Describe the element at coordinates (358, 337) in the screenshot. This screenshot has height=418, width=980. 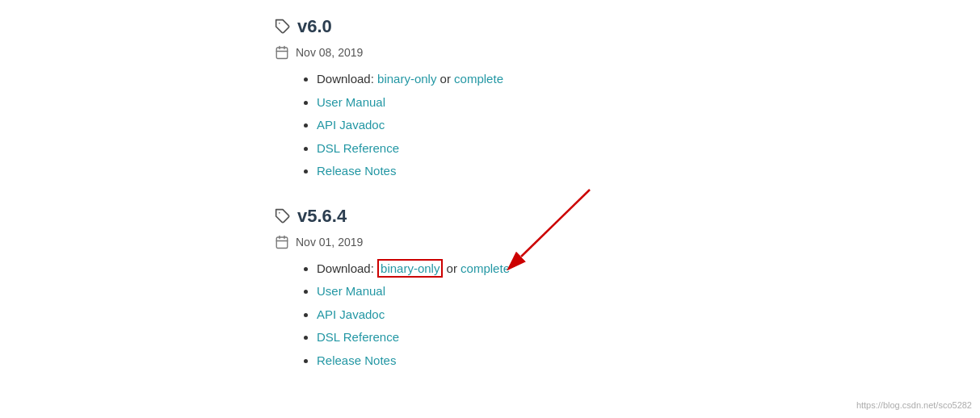
I see `dsl-reference-link-v564: DSL Reference` at that location.